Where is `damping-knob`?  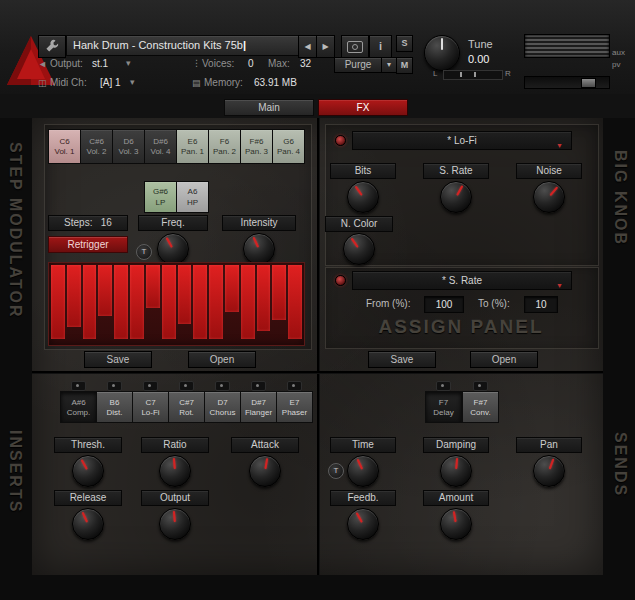
damping-knob is located at coordinates (456, 471).